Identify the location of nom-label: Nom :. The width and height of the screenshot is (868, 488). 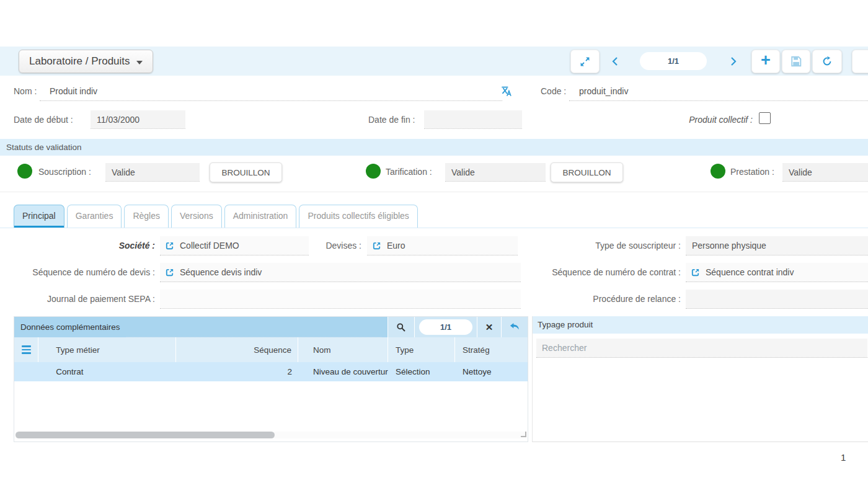
(25, 91).